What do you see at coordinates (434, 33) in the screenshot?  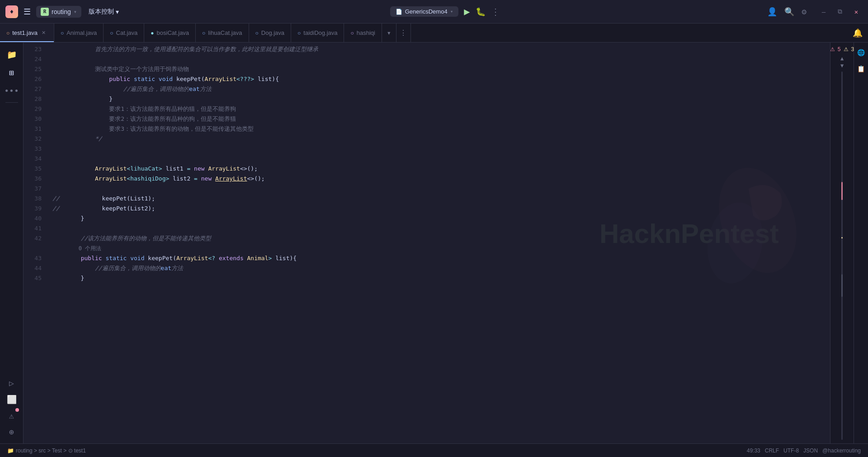 I see `tabbar: ○ test1.java ✕ ○ Animal.java ○ Cat.java …` at bounding box center [434, 33].